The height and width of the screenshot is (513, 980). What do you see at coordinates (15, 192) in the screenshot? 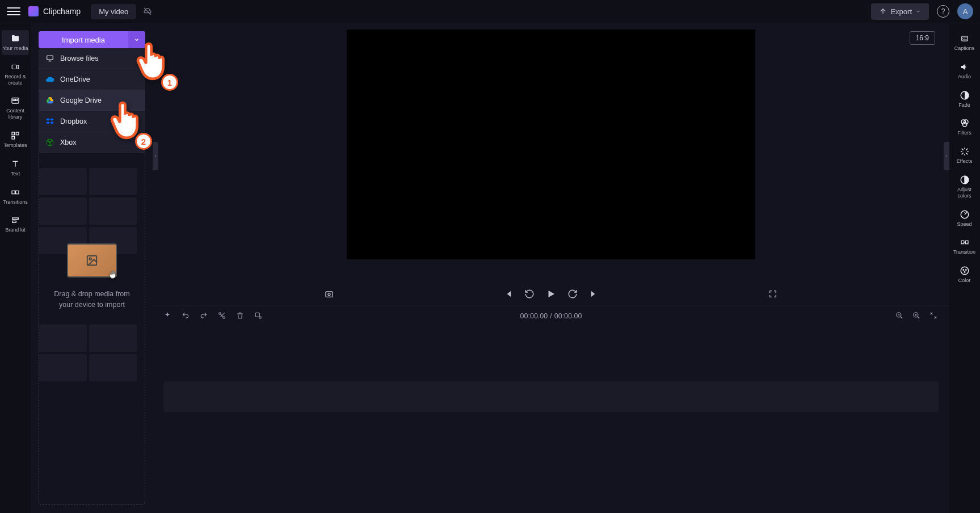
I see `transitions-icon` at bounding box center [15, 192].